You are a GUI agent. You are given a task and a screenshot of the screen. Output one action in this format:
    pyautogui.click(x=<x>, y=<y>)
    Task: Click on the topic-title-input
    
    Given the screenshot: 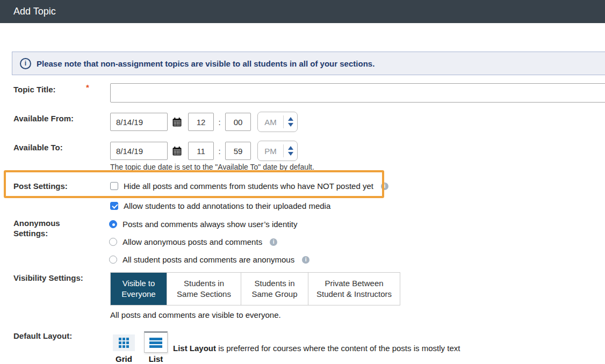 What is the action you would take?
    pyautogui.click(x=358, y=93)
    